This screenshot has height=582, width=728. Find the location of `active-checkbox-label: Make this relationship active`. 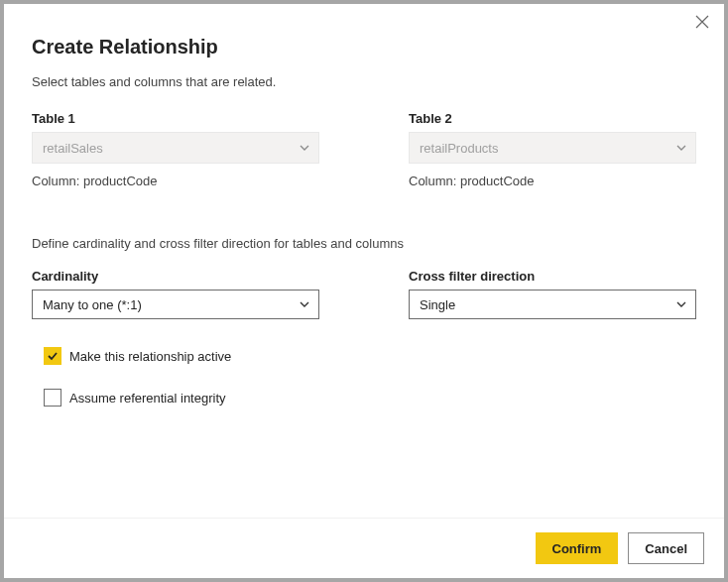

active-checkbox-label: Make this relationship active is located at coordinates (151, 357).